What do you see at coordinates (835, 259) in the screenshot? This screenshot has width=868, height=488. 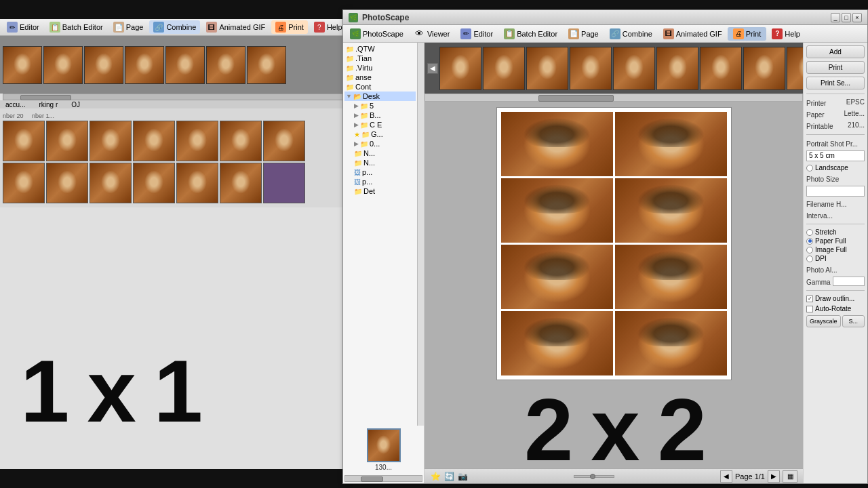 I see `dpi-radio: DPI` at bounding box center [835, 259].